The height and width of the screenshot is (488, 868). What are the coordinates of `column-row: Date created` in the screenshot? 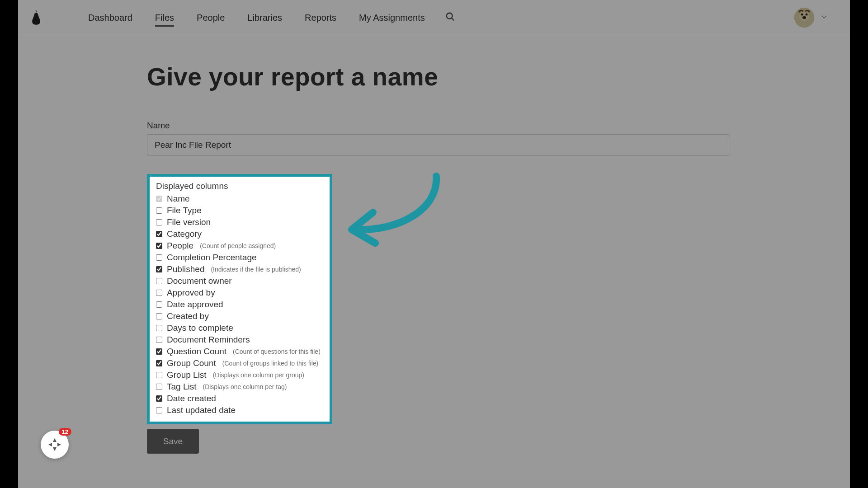 It's located at (240, 399).